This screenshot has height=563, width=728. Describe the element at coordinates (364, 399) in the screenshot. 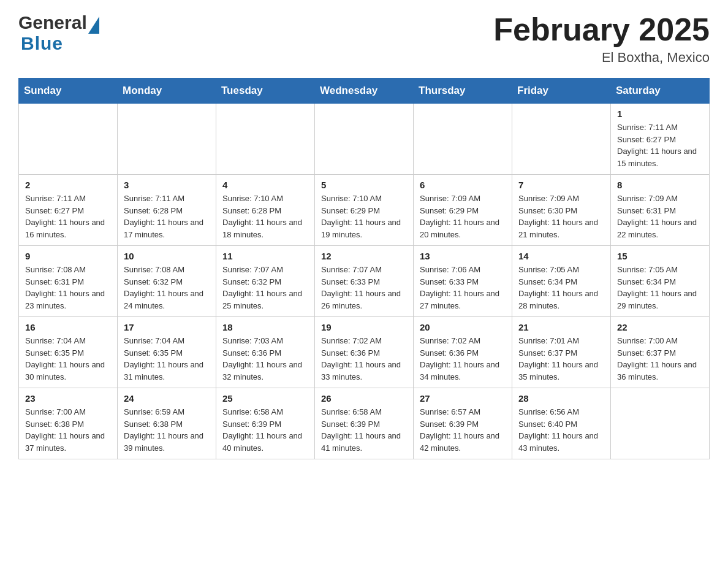

I see `day-number: 26` at that location.